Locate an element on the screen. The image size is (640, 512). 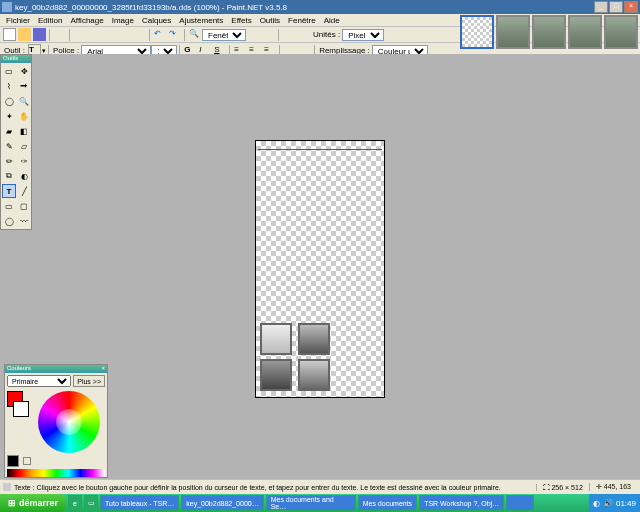
pencil-tool: ✏ is located at coordinates (9, 161).